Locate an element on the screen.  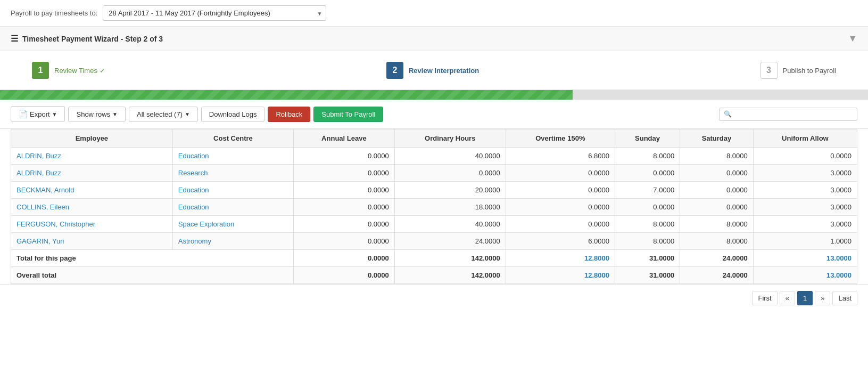
overall-sunday: 31.0000 is located at coordinates (647, 275).